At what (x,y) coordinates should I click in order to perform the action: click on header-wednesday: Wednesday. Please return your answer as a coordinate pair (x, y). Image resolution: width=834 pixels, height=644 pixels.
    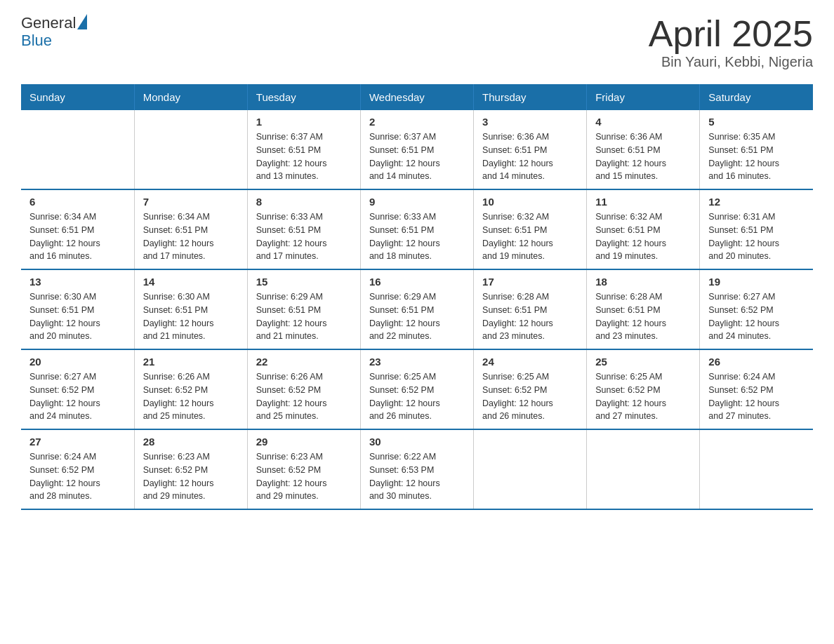
    Looking at the image, I should click on (417, 97).